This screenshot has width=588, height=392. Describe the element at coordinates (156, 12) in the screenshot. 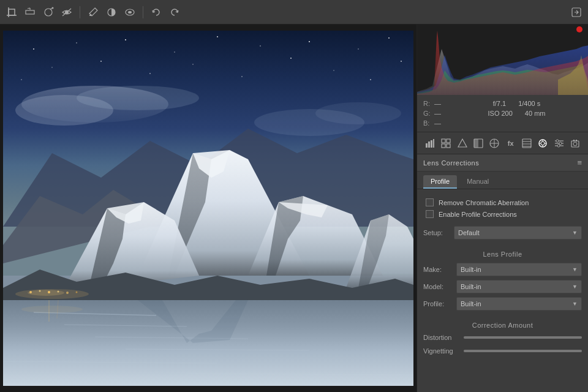

I see `rotate-ccw` at that location.